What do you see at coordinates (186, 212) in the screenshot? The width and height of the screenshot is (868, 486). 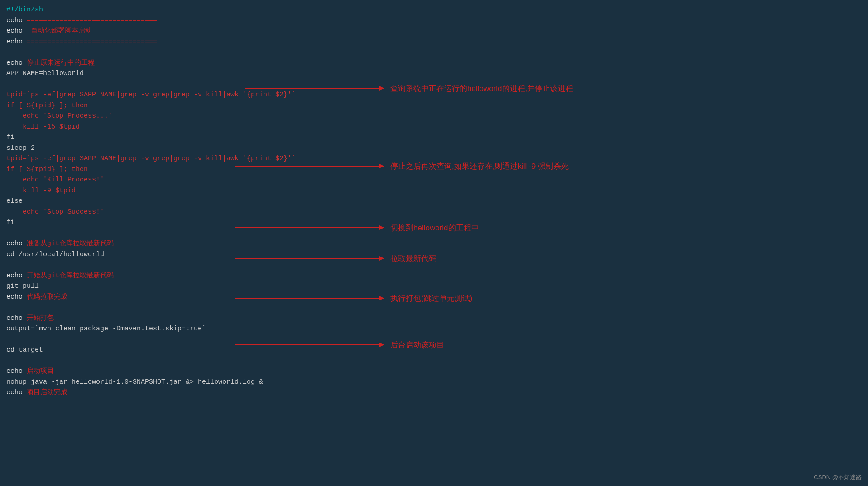 I see `code-line: echo 'Stop Success!'` at bounding box center [186, 212].